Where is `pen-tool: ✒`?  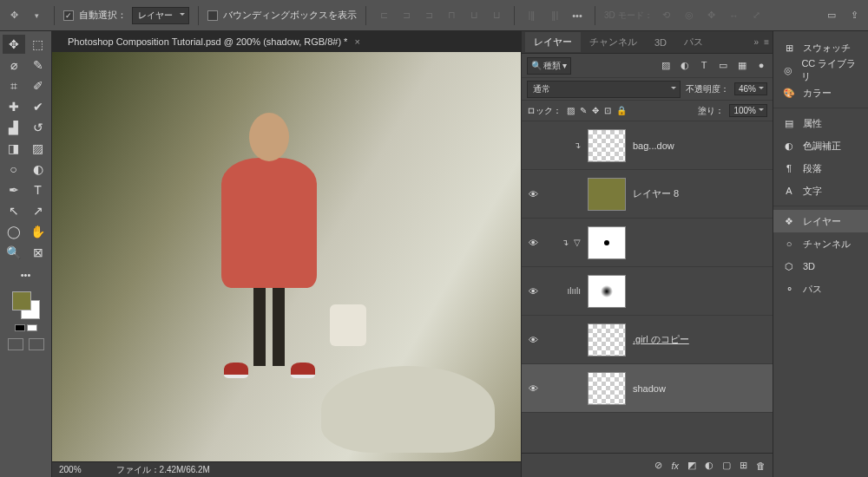 pen-tool: ✒ is located at coordinates (14, 190).